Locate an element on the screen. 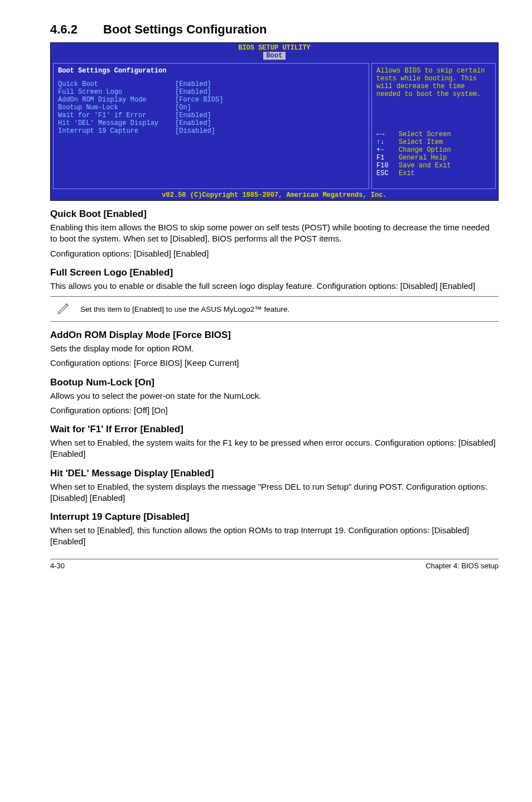 The height and width of the screenshot is (802, 532). nav-select-screen: Select Screen is located at coordinates (425, 134).